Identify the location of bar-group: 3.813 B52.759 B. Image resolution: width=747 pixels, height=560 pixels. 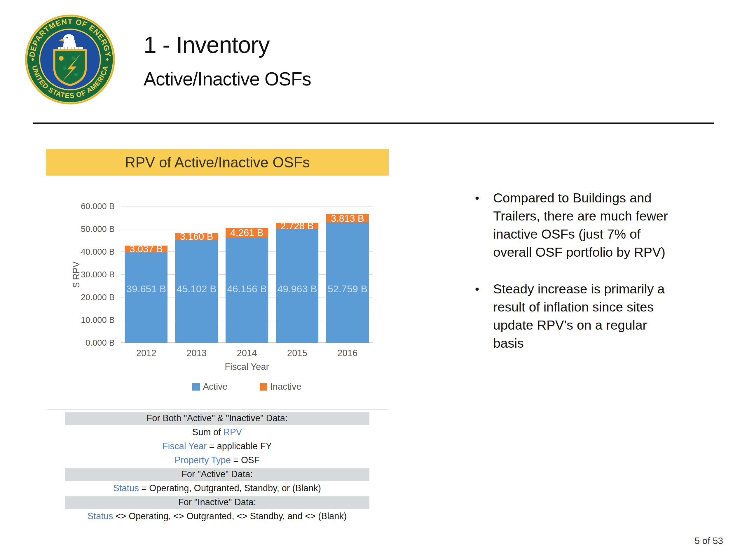
(347, 278).